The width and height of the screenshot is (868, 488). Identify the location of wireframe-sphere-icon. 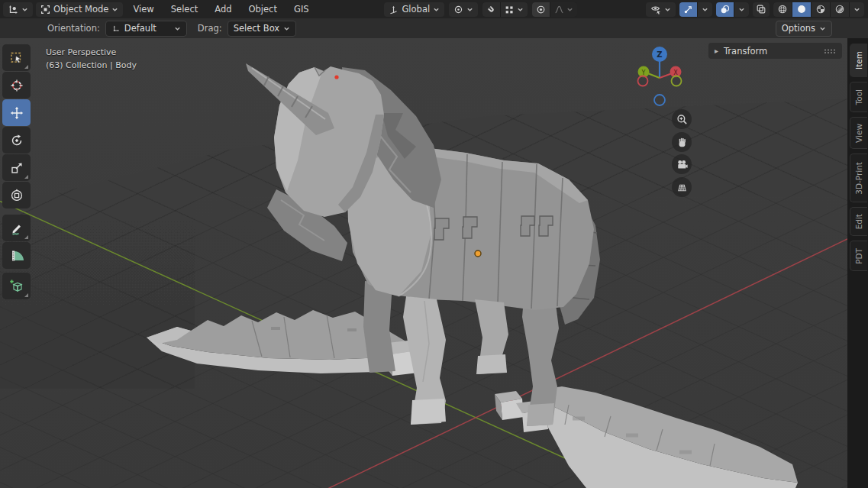
(782, 9).